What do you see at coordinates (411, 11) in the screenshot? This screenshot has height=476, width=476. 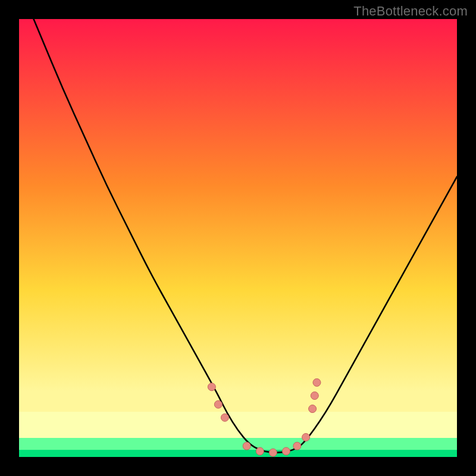 I see `watermark-text: TheBottleneck.com` at bounding box center [411, 11].